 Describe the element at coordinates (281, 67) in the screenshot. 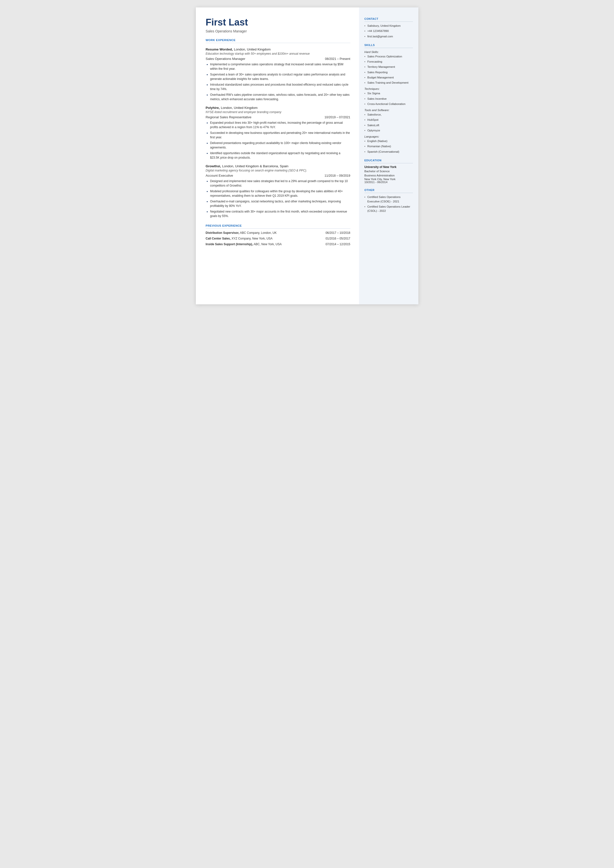

I see `bullet-item: Implemented a comprehensive sales operat…` at that location.